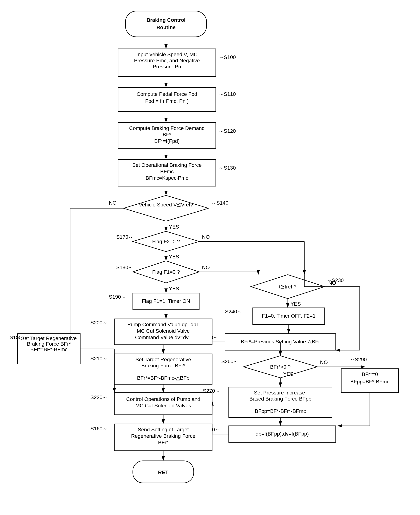 The height and width of the screenshot is (515, 420). What do you see at coordinates (163, 378) in the screenshot?
I see `s210-label3: BFr*=BF*-BFmc-△BFp` at bounding box center [163, 378].